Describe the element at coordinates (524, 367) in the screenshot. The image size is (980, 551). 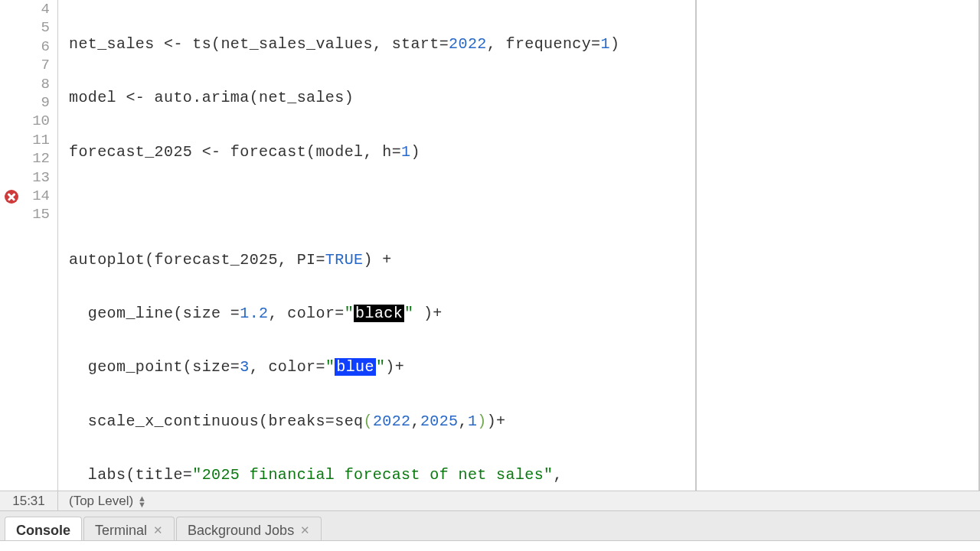
I see `code-line: geom_point(size=3, color="blue")+` at that location.